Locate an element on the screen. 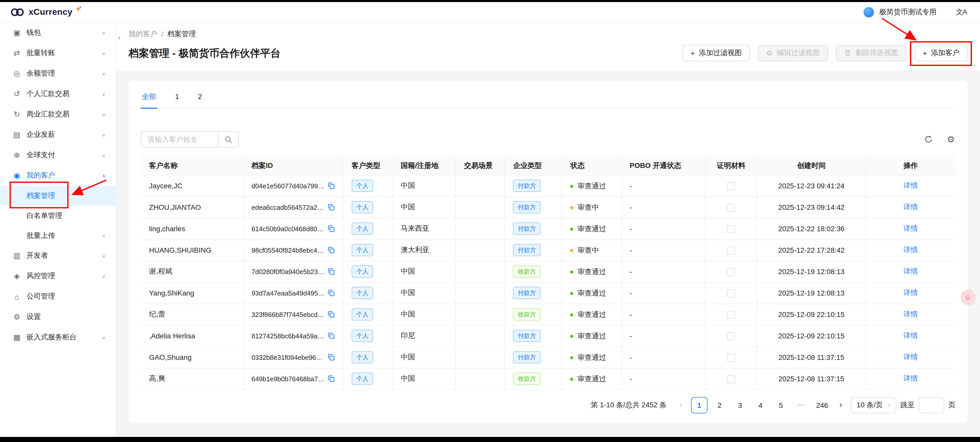  table-row: Yang,ShiKang 93d7a47eaa5a49d4957b1... is located at coordinates (548, 293).